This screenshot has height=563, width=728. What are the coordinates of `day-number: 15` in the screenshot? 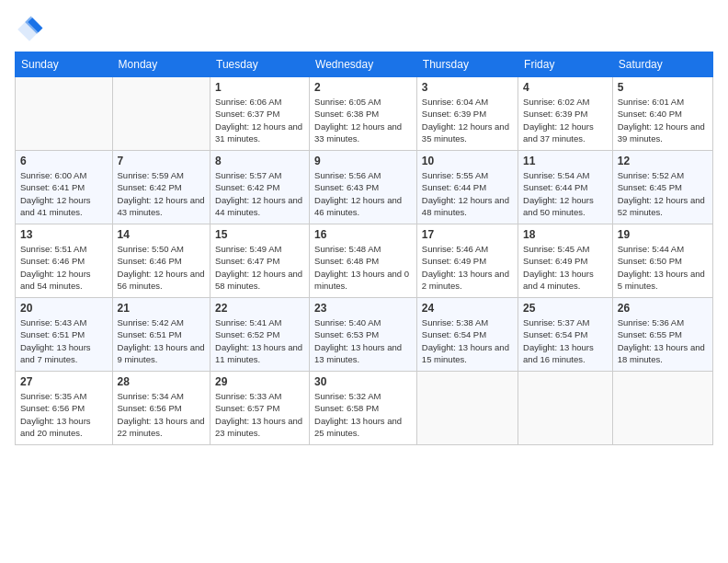 It's located at (259, 235).